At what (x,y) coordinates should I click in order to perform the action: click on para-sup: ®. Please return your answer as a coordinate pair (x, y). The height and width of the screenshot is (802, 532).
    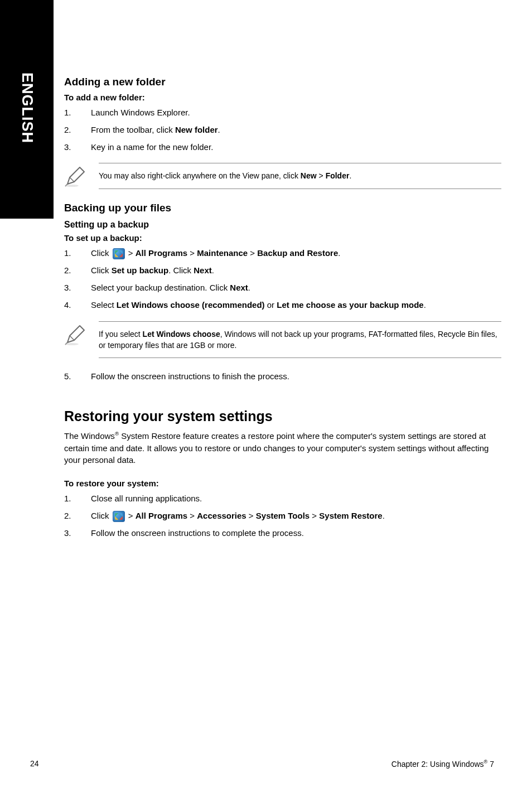
    Looking at the image, I should click on (117, 434).